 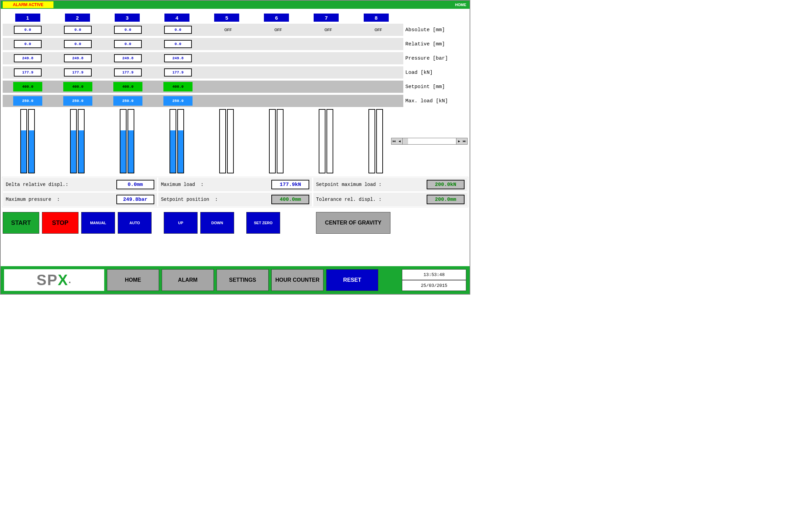 What do you see at coordinates (217, 223) in the screenshot?
I see `down-button: DOWN` at bounding box center [217, 223].